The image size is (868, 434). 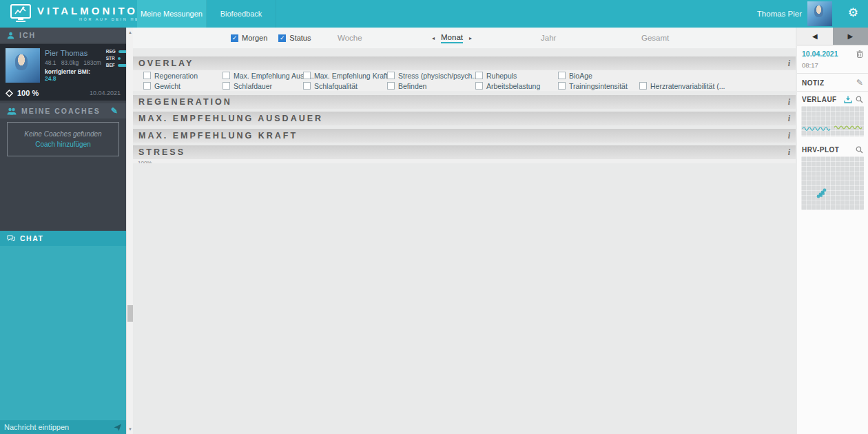 I want to click on main-scrollbar: ▲ ▼, so click(x=130, y=231).